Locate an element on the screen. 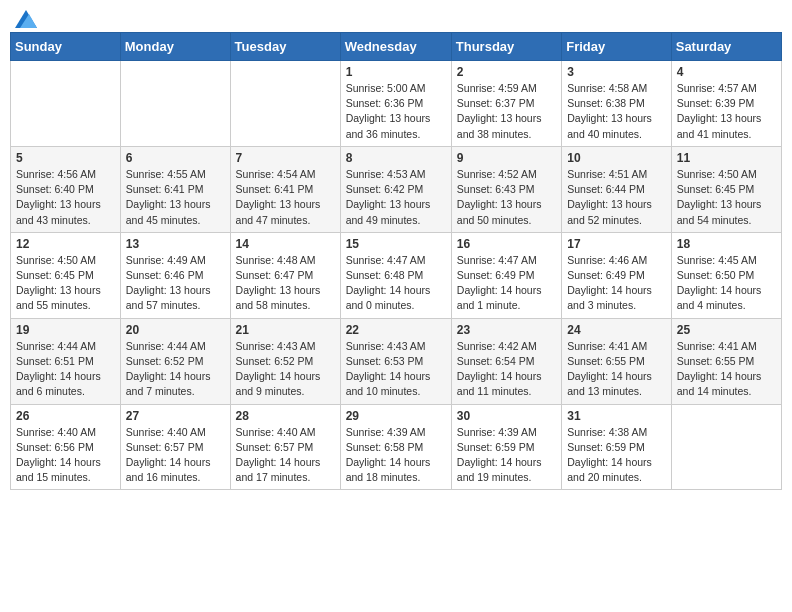  day-number: 20 is located at coordinates (176, 330).